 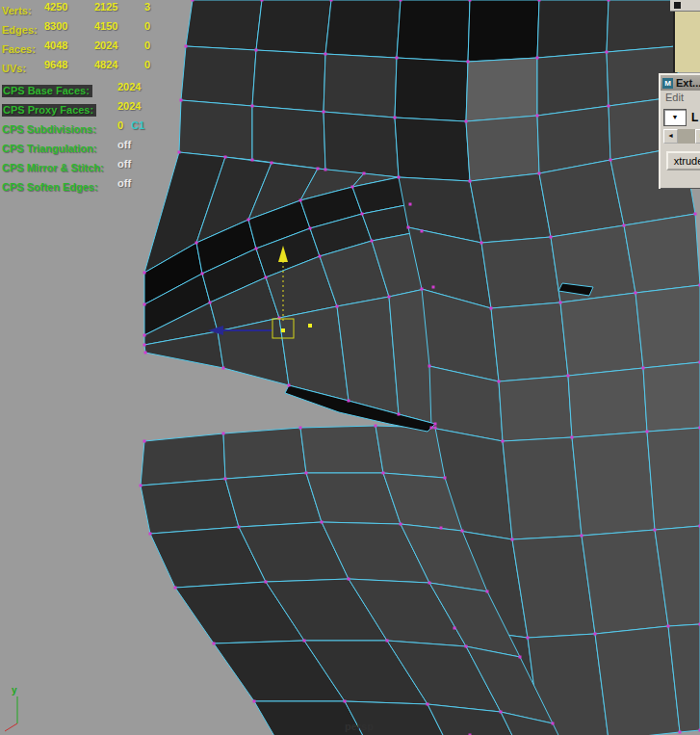 I want to click on hud-row-value: 9648, so click(x=56, y=65).